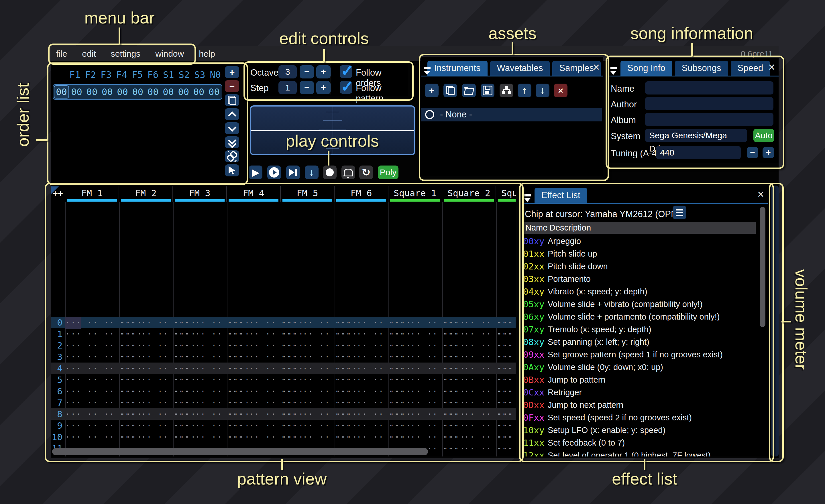 The height and width of the screenshot is (504, 825). What do you see at coordinates (311, 173) in the screenshot?
I see `step-row-button: ↓` at bounding box center [311, 173].